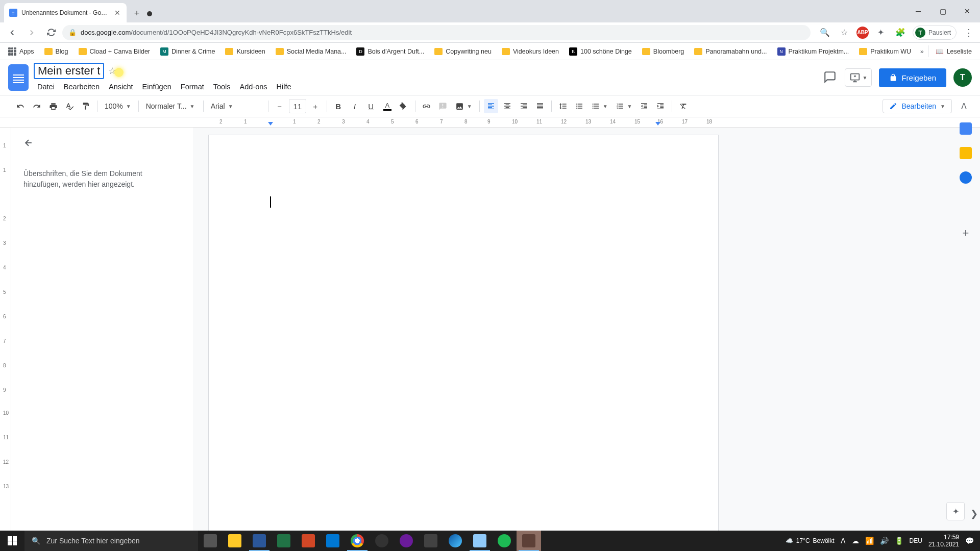 The height and width of the screenshot is (551, 980). What do you see at coordinates (284, 541) in the screenshot?
I see `excel-app-button` at bounding box center [284, 541].